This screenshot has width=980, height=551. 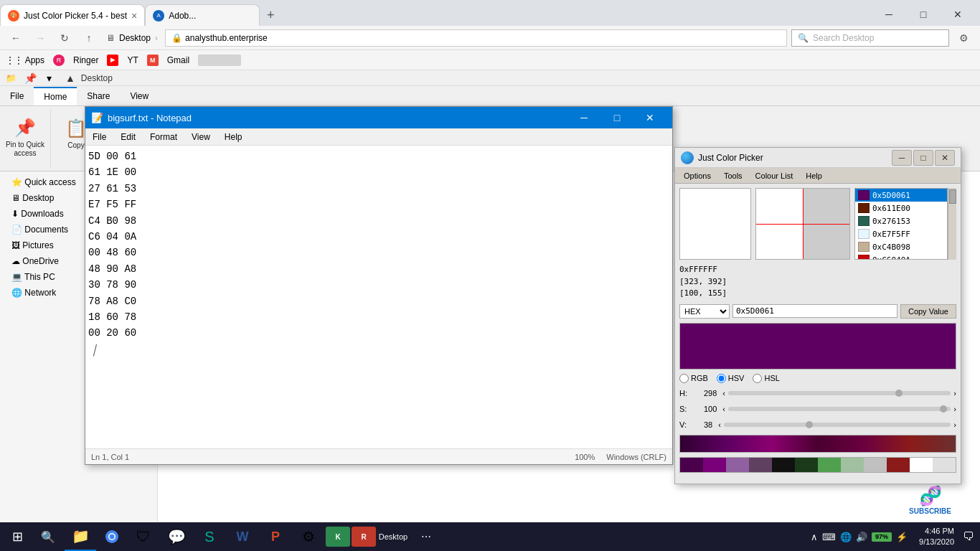 What do you see at coordinates (178, 60) in the screenshot?
I see `gmail-link: Gmail` at bounding box center [178, 60].